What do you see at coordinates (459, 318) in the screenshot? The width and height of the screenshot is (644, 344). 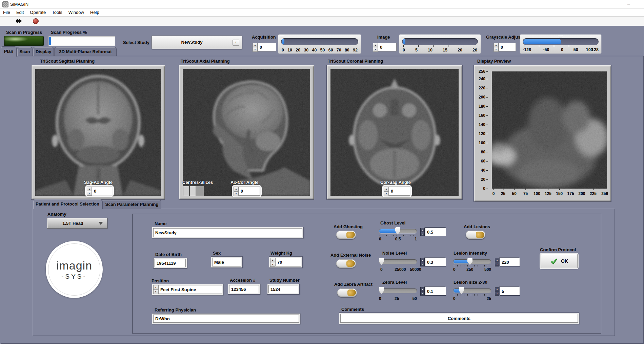 I see `comments-field: Comments` at bounding box center [459, 318].